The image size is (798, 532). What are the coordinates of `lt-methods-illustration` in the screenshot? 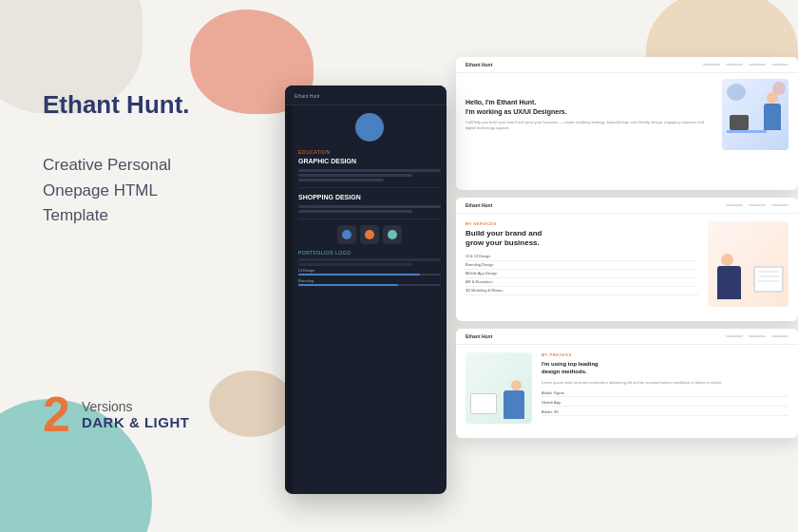 It's located at (499, 388).